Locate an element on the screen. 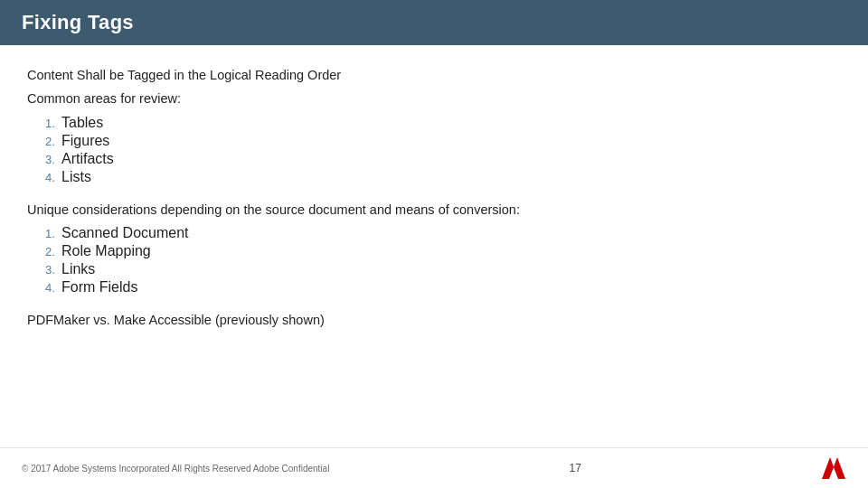  list-1: 1. Tables 2. Figures 3. Artifacts 4. Lis… is located at coordinates (434, 150).